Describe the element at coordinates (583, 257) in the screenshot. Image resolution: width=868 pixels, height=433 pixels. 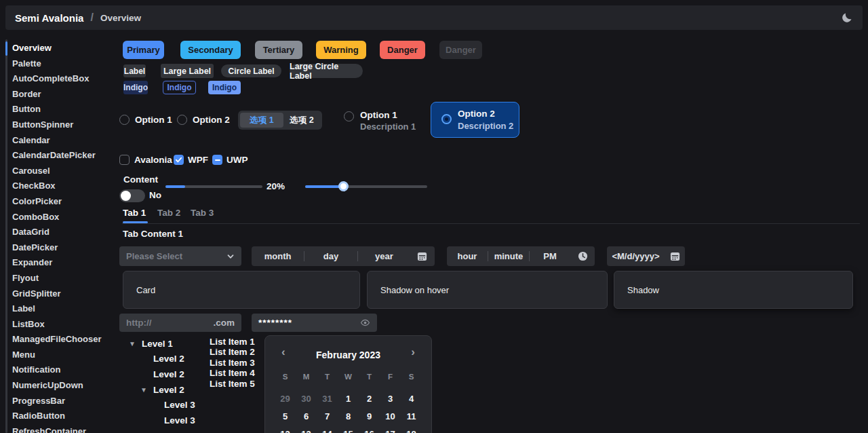
I see `clock-icon` at that location.